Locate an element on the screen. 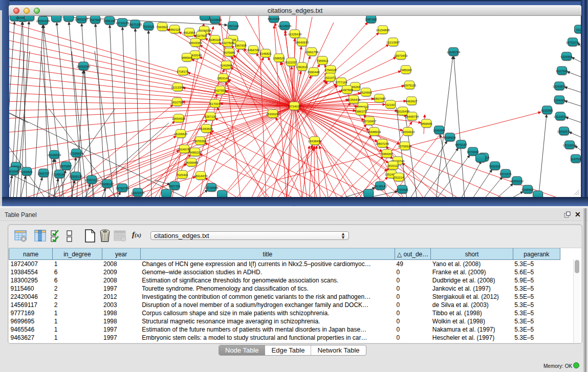  svg-text: 25300293 is located at coordinates (273, 114).